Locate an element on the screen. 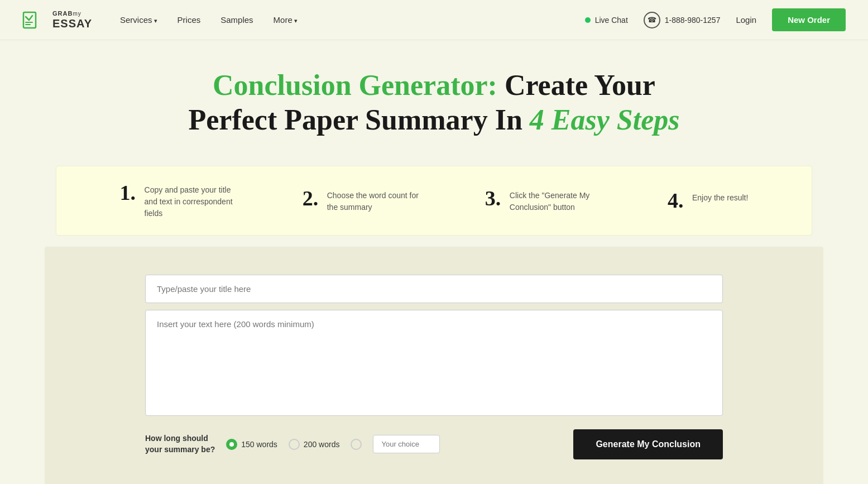  nav-links: Services Prices Samples More is located at coordinates (209, 20).